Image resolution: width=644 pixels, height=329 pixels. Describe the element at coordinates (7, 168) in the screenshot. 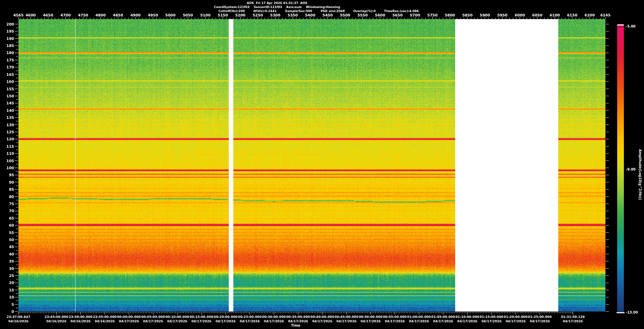

I see `freq-tick-label: 100` at that location.